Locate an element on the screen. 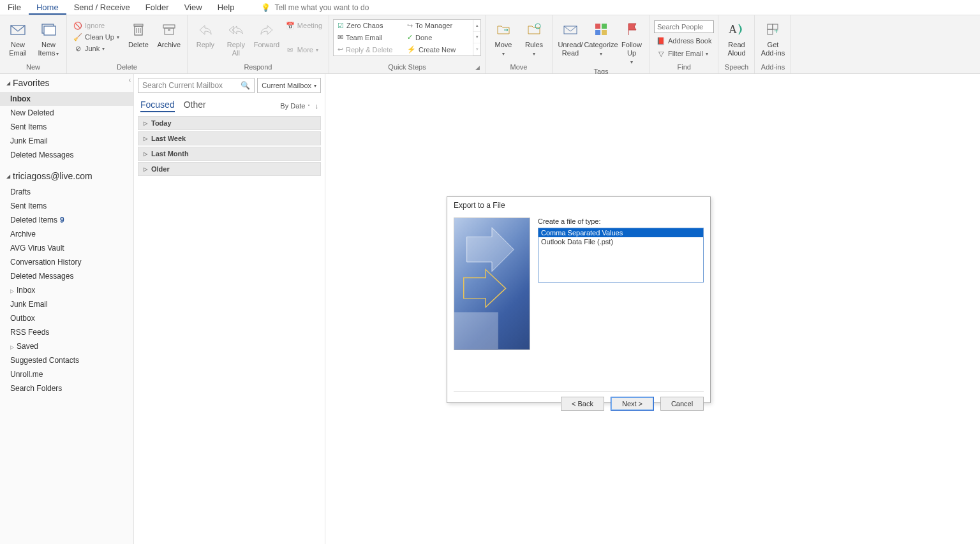 This screenshot has width=980, height=544. folder-search-folders: Search Folders is located at coordinates (66, 388).